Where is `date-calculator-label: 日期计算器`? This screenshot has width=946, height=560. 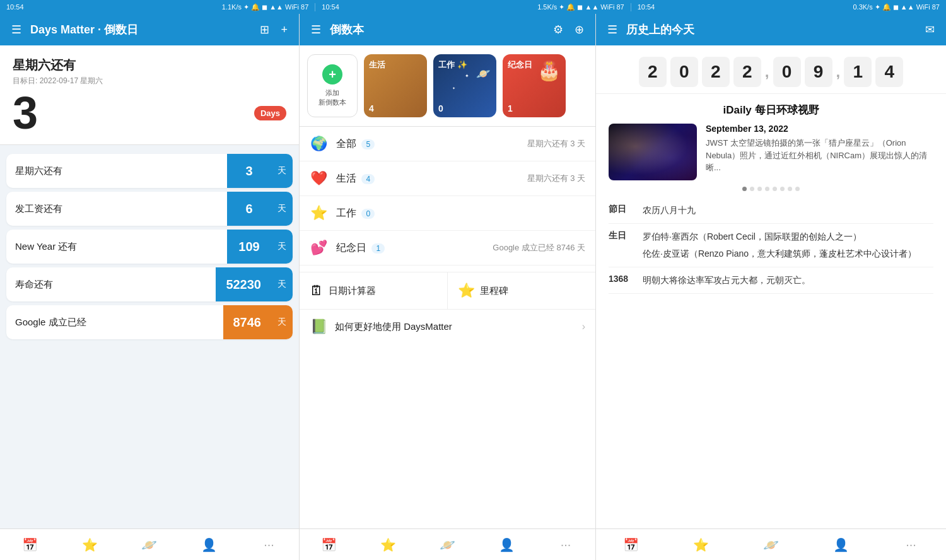 date-calculator-label: 日期计算器 is located at coordinates (352, 291).